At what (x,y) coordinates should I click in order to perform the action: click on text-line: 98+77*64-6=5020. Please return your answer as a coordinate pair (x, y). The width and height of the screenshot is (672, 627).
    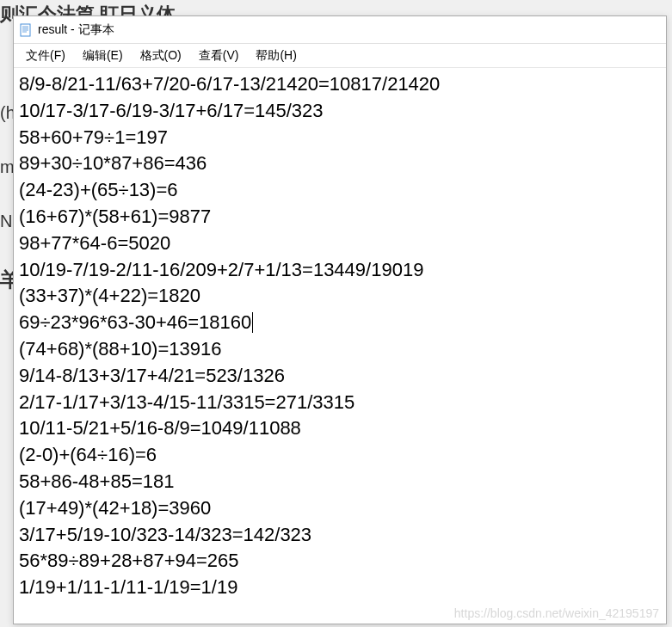
    Looking at the image, I should click on (340, 244).